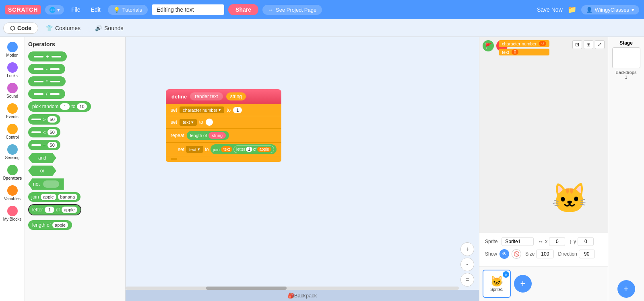 This screenshot has height=301, width=644. Describe the element at coordinates (52, 132) in the screenshot. I see `less-right-input: 50` at that location.